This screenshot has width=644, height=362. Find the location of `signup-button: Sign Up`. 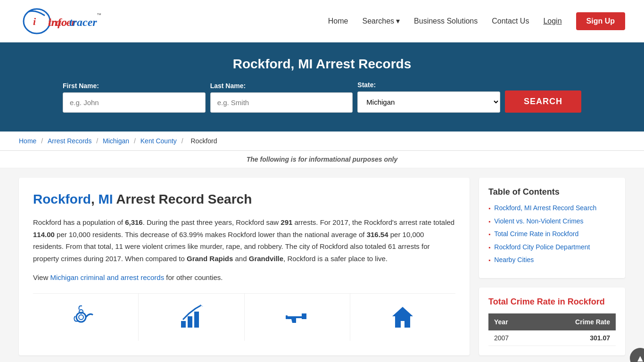

signup-button: Sign Up is located at coordinates (601, 21).